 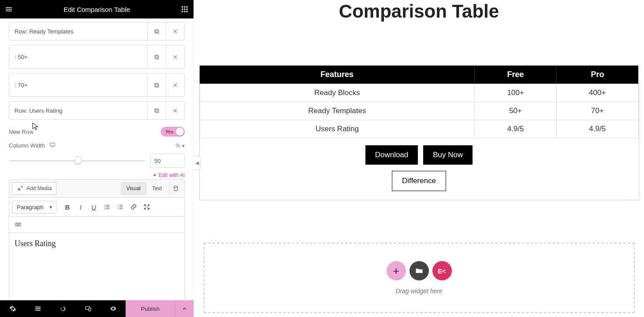 I want to click on row-item: Row: Ready Templates, so click(x=97, y=31).